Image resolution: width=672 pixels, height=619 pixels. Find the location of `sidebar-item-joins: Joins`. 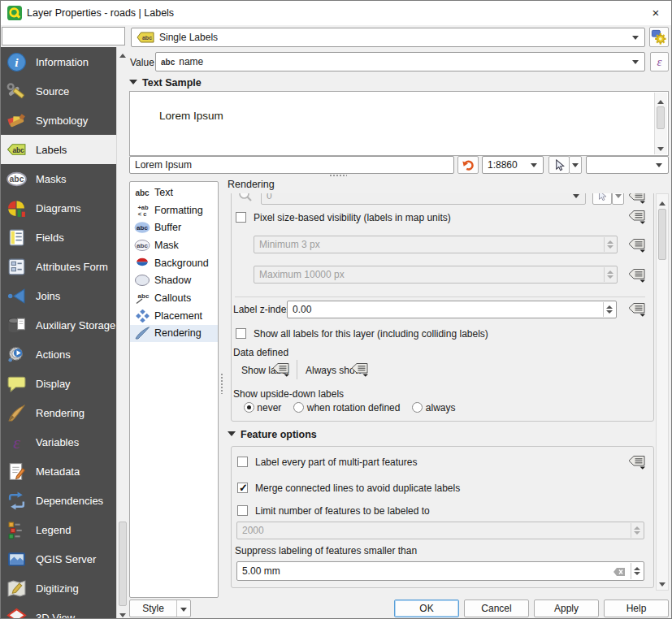

sidebar-item-joins: Joins is located at coordinates (59, 296).